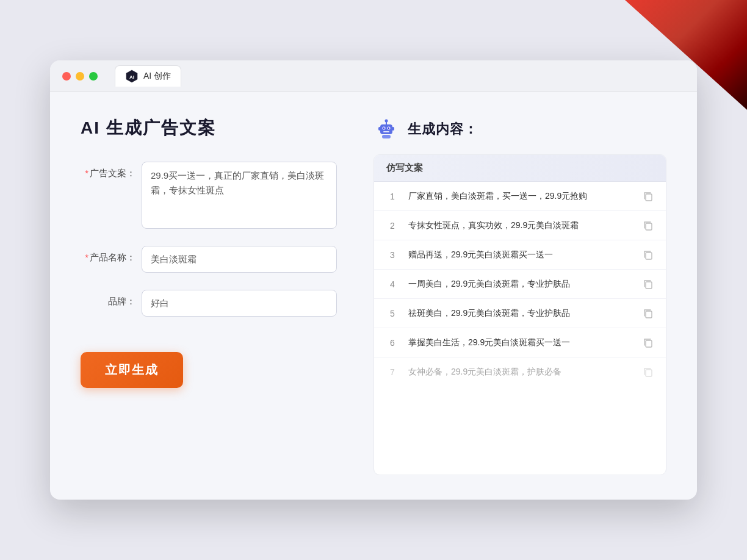 This screenshot has height=560, width=747. Describe the element at coordinates (520, 196) in the screenshot. I see `table-row: 1 厂家直销，美白淡斑霜，买一送一，29.9元抢购` at that location.